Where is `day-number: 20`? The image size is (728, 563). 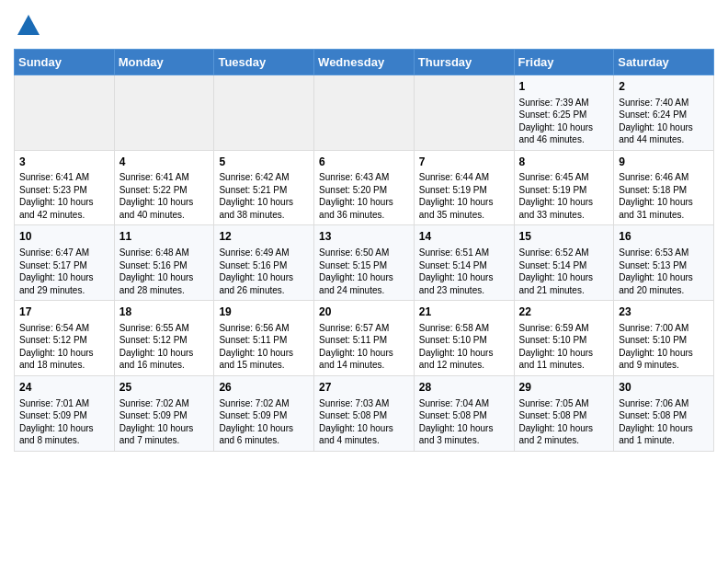
day-number: 20 is located at coordinates (364, 313).